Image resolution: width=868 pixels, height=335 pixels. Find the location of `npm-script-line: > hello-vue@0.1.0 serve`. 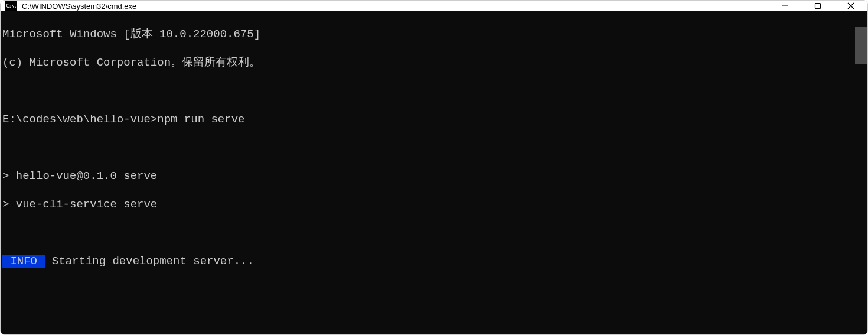

npm-script-line: > hello-vue@0.1.0 serve is located at coordinates (429, 176).